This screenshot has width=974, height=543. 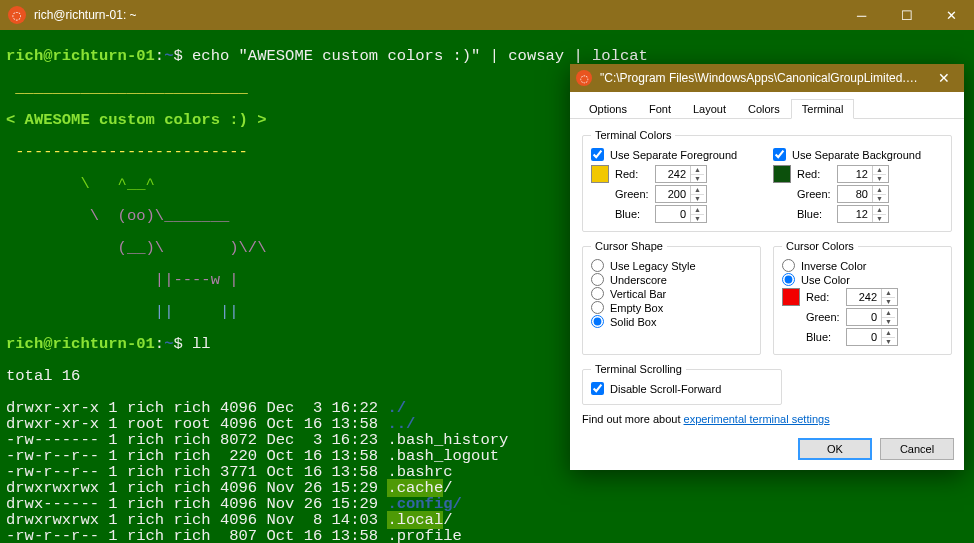 I want to click on bg-red: ▲ ▼, so click(x=863, y=174).